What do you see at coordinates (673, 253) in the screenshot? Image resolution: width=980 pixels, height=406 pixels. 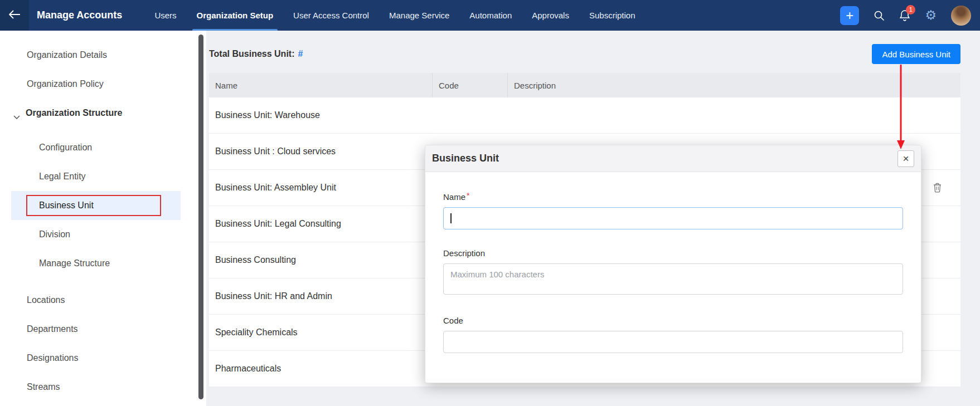 I see `description-field-label: Description` at bounding box center [673, 253].